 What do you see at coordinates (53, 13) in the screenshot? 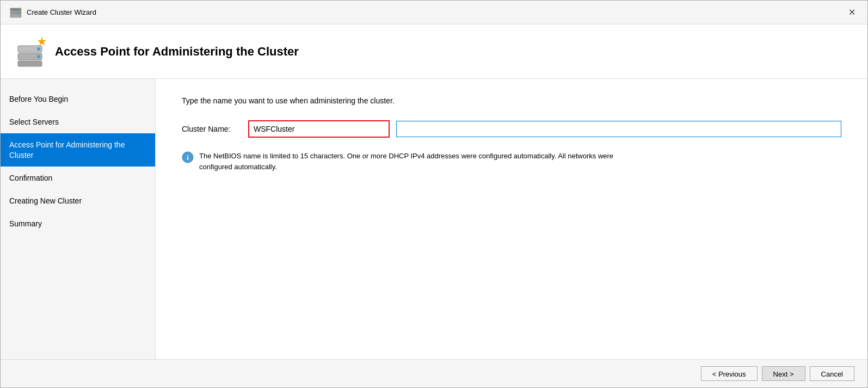
I see `title-bar-left: Create Cluster Wizard` at bounding box center [53, 13].